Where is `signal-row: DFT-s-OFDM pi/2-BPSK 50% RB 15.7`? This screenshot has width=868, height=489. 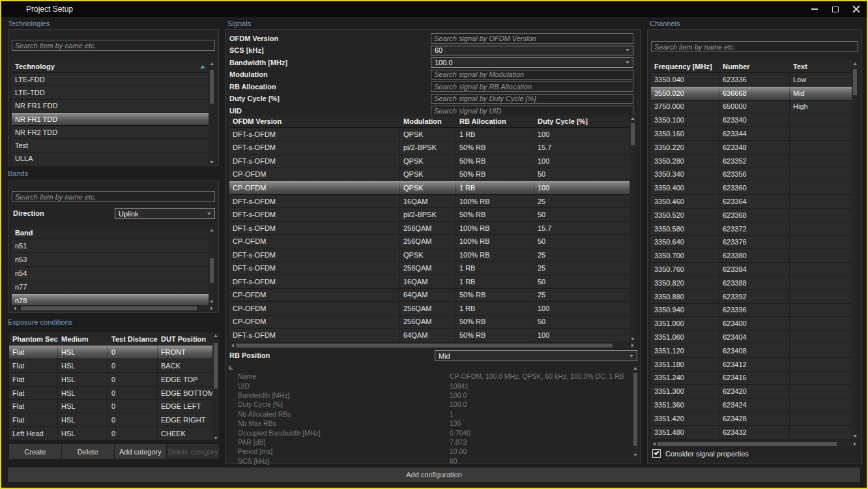 signal-row: DFT-s-OFDM pi/2-BPSK 50% RB 15.7 is located at coordinates (429, 149).